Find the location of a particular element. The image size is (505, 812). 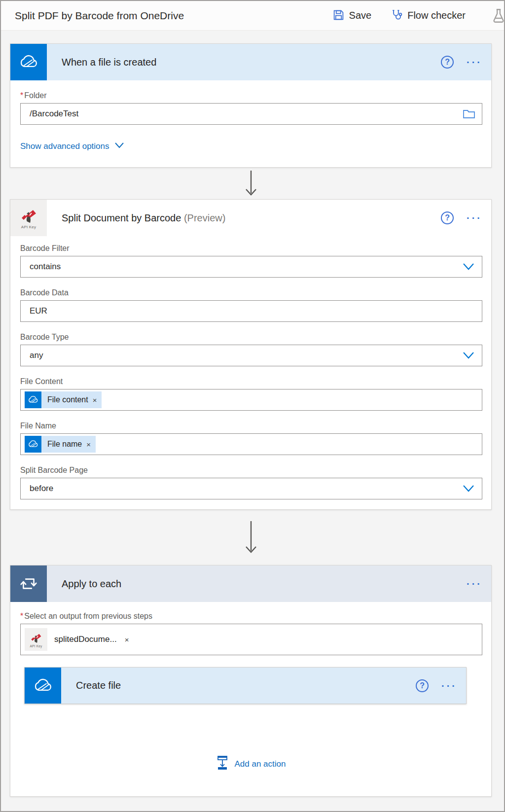

folder-input-wrap is located at coordinates (251, 114).